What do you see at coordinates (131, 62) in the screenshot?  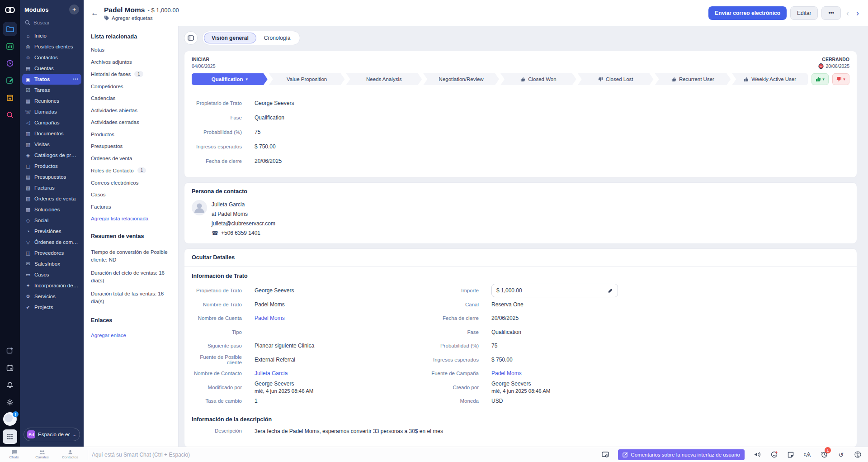 I see `related-list-item: Archivos adjuntos` at bounding box center [131, 62].